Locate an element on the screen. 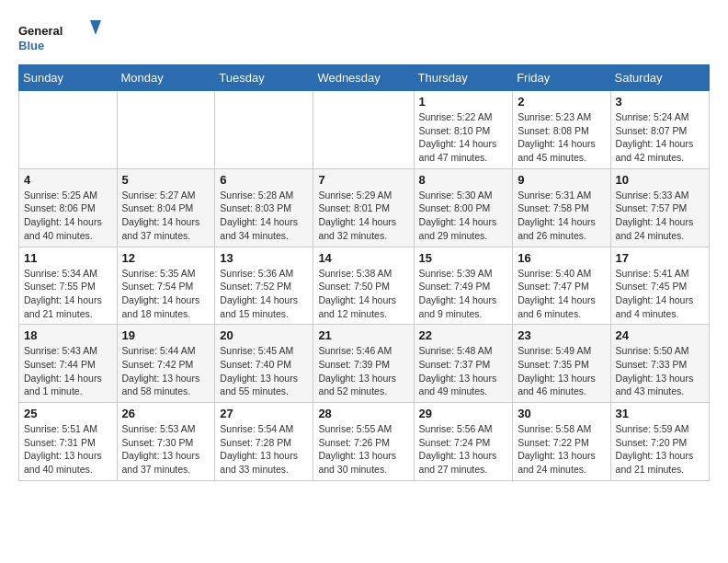 The image size is (728, 563). day-number: 21 is located at coordinates (363, 335).